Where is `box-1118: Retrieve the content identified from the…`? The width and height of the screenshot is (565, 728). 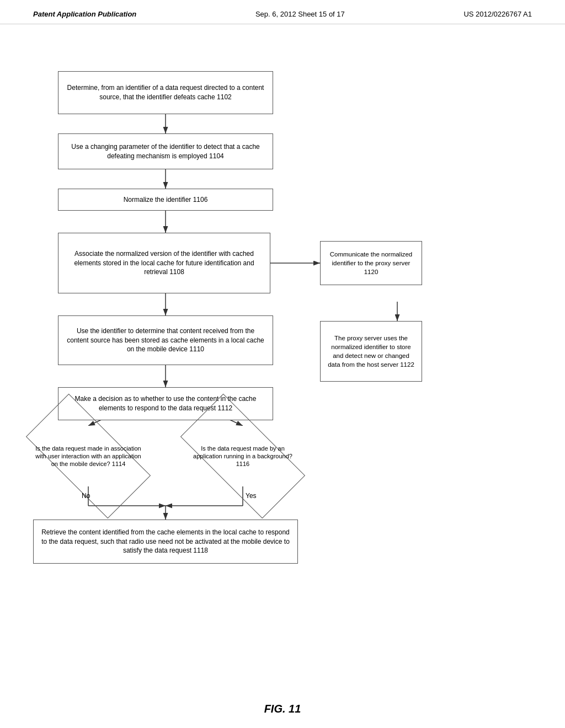
box-1118: Retrieve the content identified from the… is located at coordinates (166, 542).